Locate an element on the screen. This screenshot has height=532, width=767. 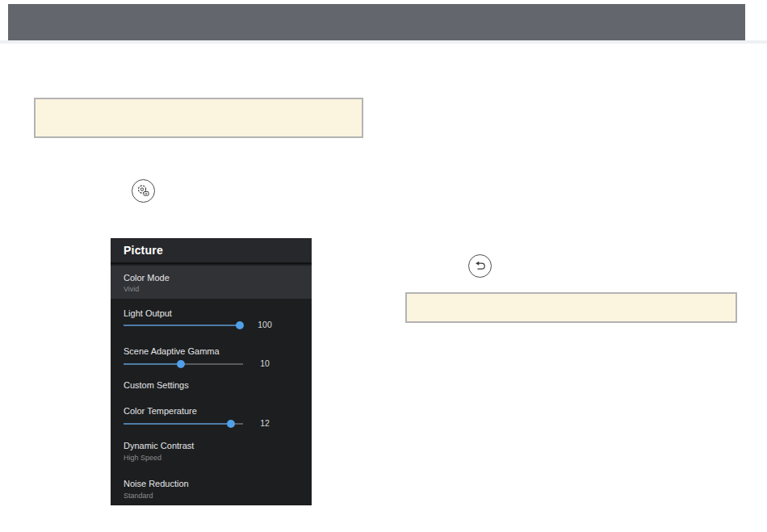
slider-value: 100 is located at coordinates (265, 325).